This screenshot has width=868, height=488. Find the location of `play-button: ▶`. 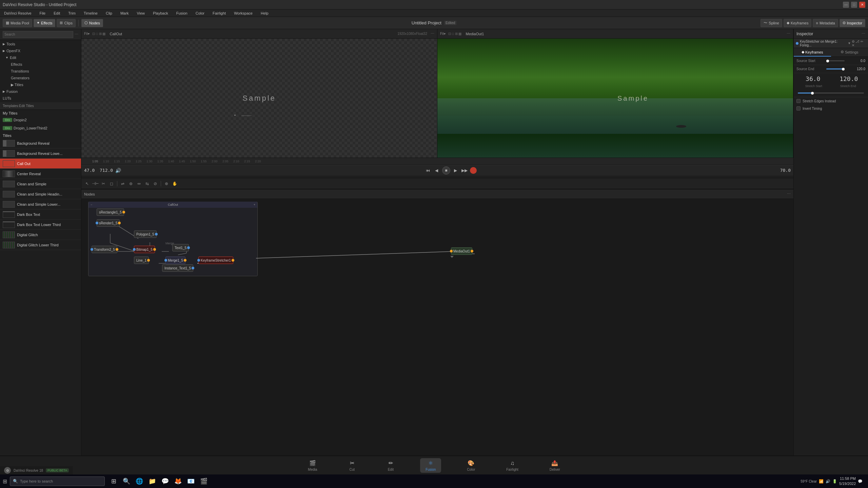

play-button: ▶ is located at coordinates (456, 170).